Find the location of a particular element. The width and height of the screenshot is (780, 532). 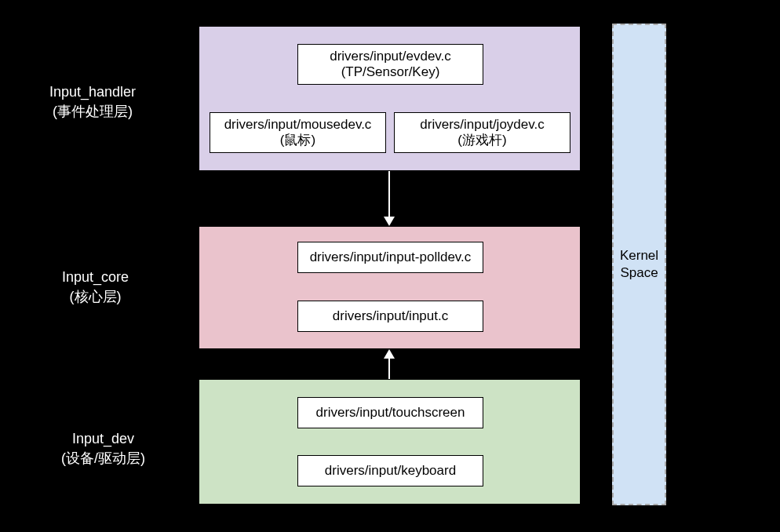

item-line: drivers/input/keyboard is located at coordinates (391, 471).